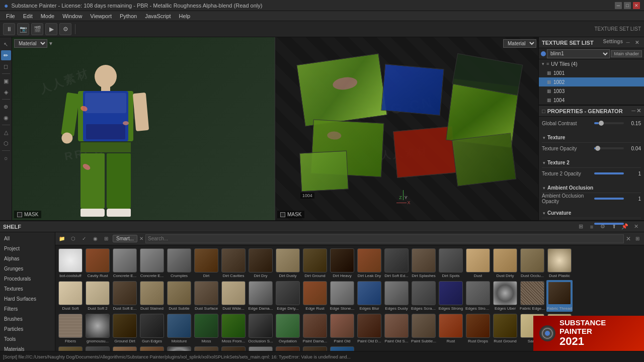 This screenshot has width=644, height=362. I want to click on grid-item-9: Dirt Ground, so click(315, 263).